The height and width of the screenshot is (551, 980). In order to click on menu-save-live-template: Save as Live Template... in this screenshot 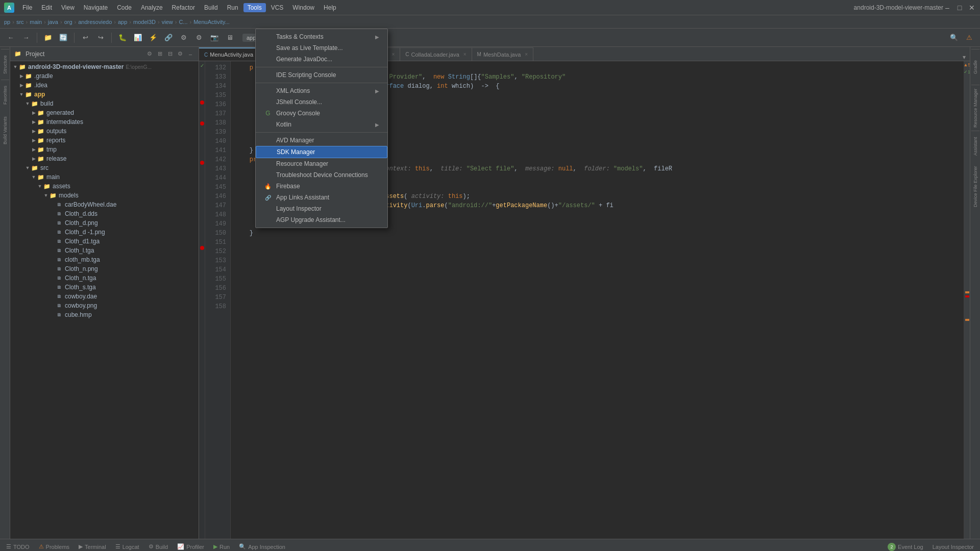, I will do `click(322, 48)`.